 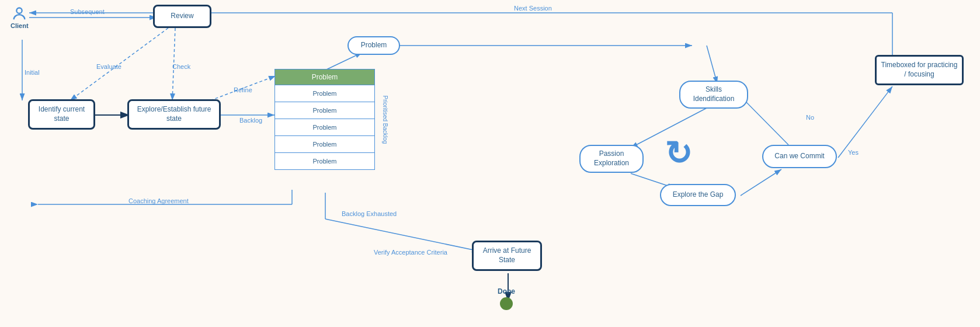 What do you see at coordinates (507, 256) in the screenshot?
I see `arrive-node: Arrive at Future State` at bounding box center [507, 256].